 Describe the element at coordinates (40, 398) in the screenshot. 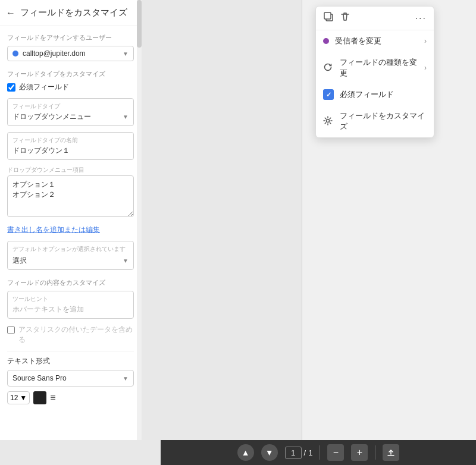

I see `font-color-swatch` at that location.